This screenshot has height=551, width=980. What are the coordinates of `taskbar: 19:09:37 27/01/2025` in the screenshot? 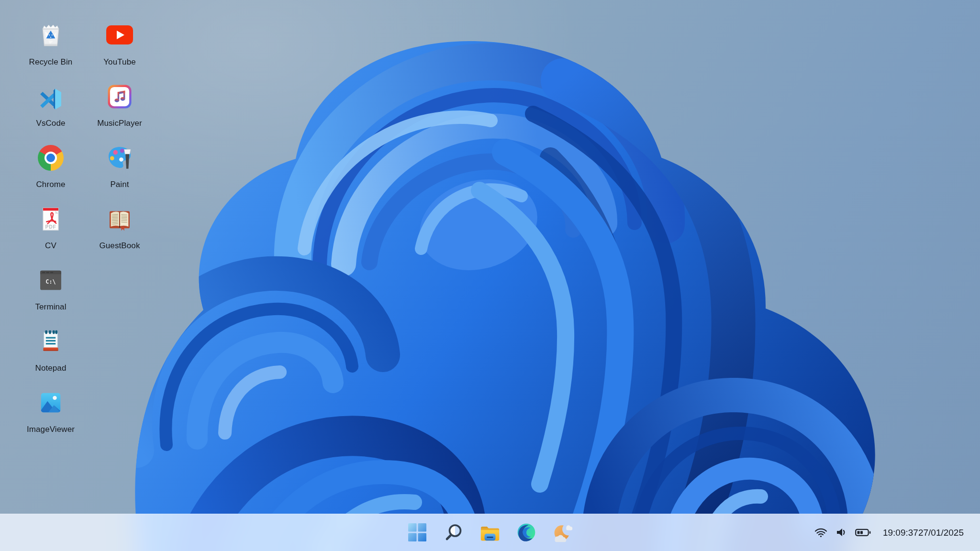 It's located at (490, 532).